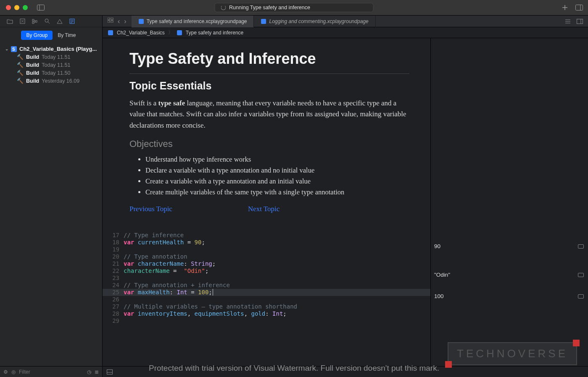 Image resolution: width=588 pixels, height=377 pixels. What do you see at coordinates (345, 21) in the screenshot?
I see `editor-tabs: Type safety and inference.xcplaygroundpa…` at bounding box center [345, 21].